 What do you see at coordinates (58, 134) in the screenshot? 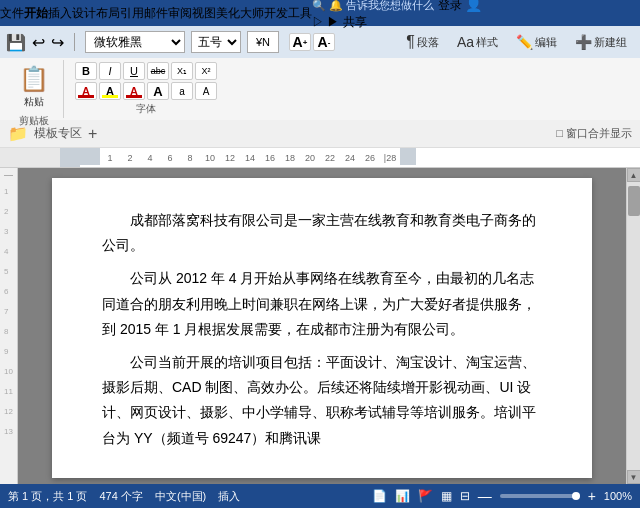
I see `template-text: 模板专区` at bounding box center [58, 134].